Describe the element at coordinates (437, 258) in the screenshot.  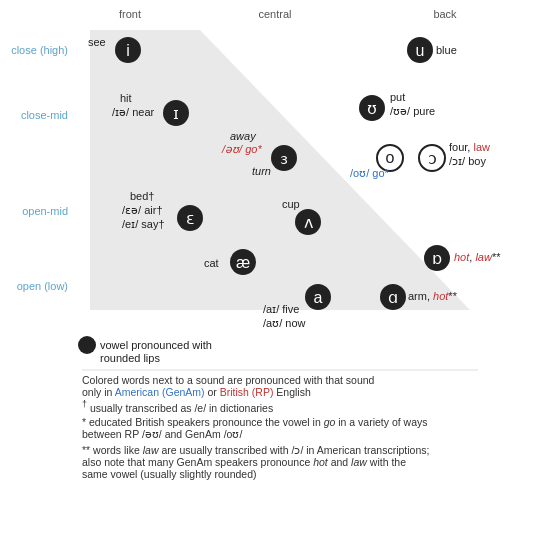
I see `ipa-open-back-text: ɒ` at that location.